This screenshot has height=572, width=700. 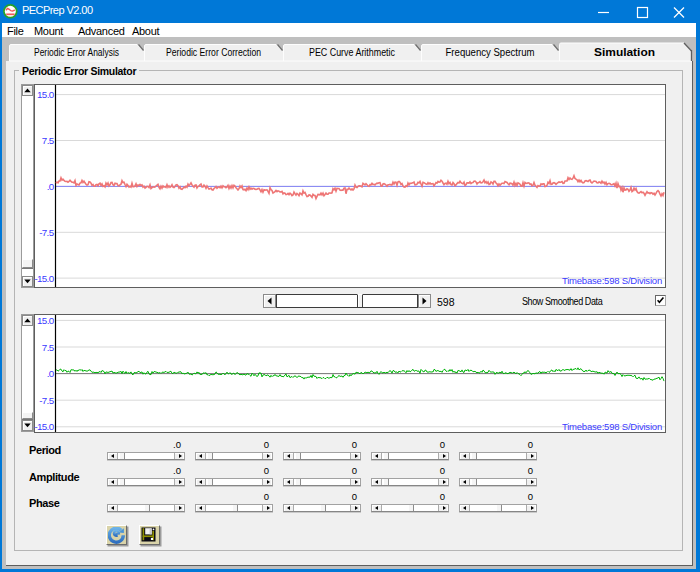 I want to click on svg-text: Frequency Spectrum, so click(x=490, y=52).